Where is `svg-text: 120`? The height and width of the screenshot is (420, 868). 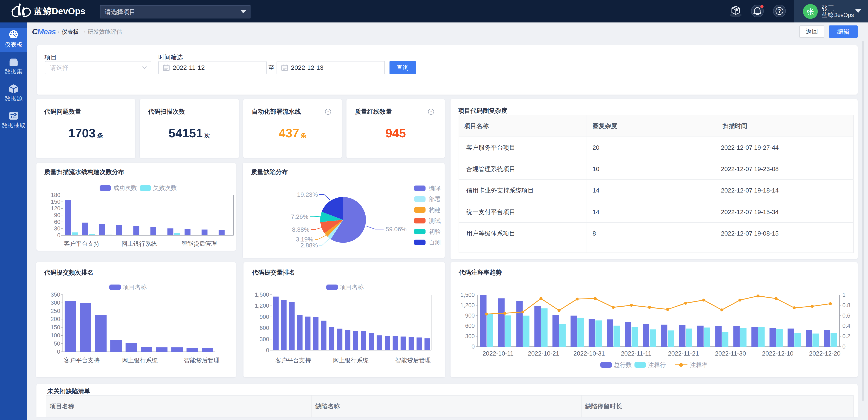
svg-text: 120 is located at coordinates (56, 208).